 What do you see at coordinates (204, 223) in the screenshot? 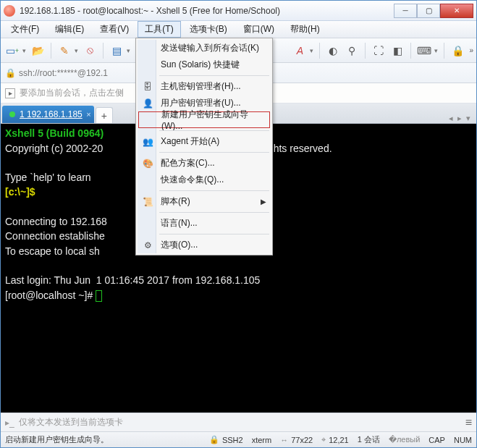
I see `menu-language: 语言(N)...` at bounding box center [204, 223].